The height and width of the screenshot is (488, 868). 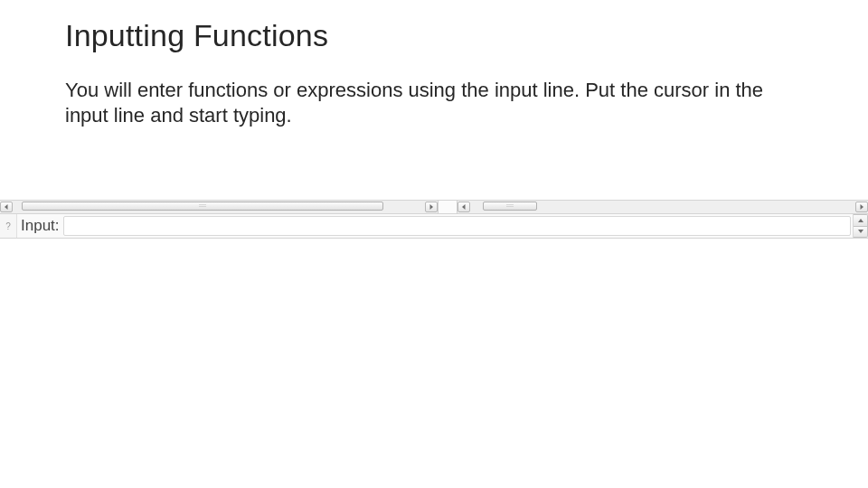 What do you see at coordinates (219, 207) in the screenshot?
I see `scrollbar-track-left` at bounding box center [219, 207].